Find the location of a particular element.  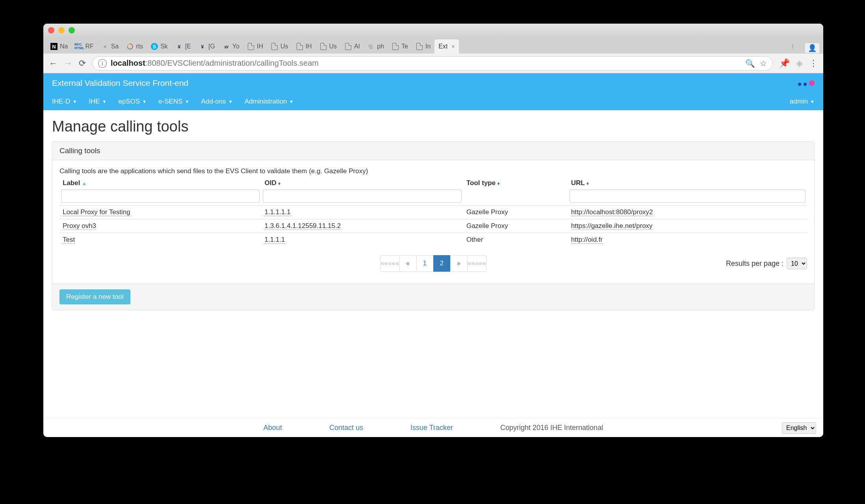

browser-tab: 🐘ph is located at coordinates (376, 46).